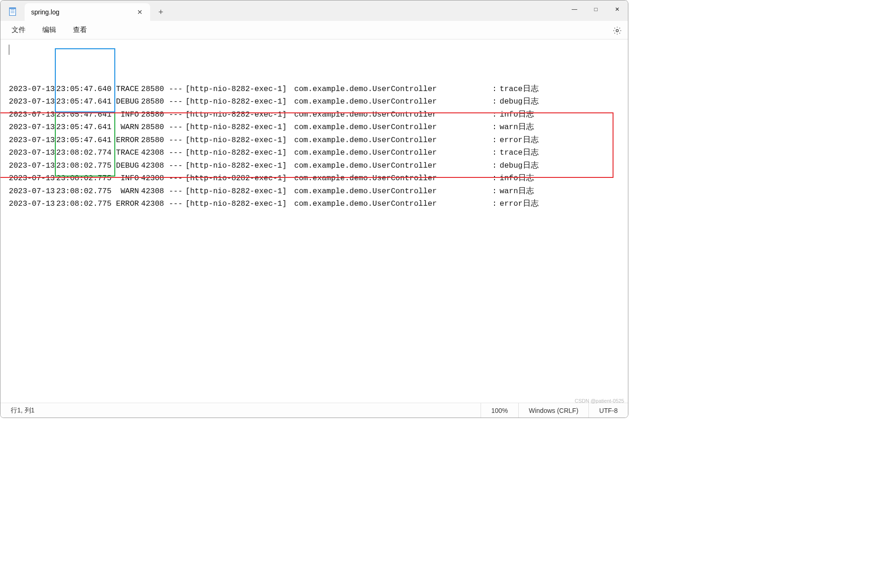 The height and width of the screenshot is (588, 884). I want to click on tab-spring-log: spring.log ✕, so click(87, 12).